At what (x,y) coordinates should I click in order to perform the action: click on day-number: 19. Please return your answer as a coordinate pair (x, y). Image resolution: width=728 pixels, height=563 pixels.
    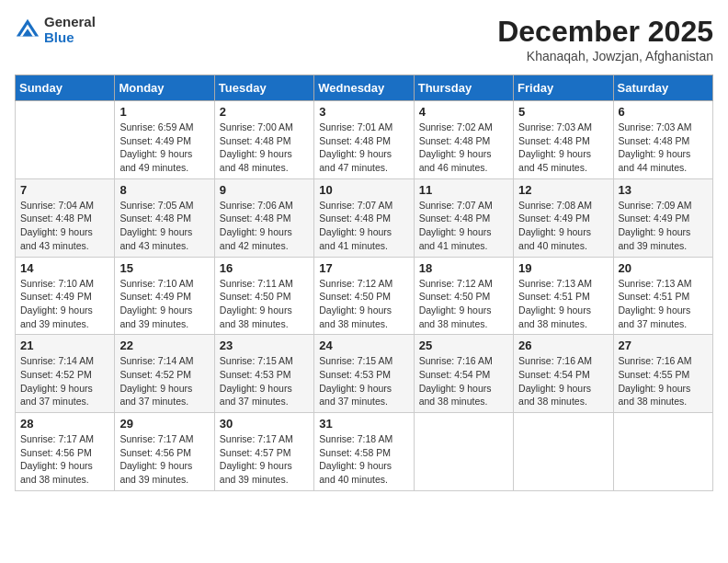
    Looking at the image, I should click on (563, 269).